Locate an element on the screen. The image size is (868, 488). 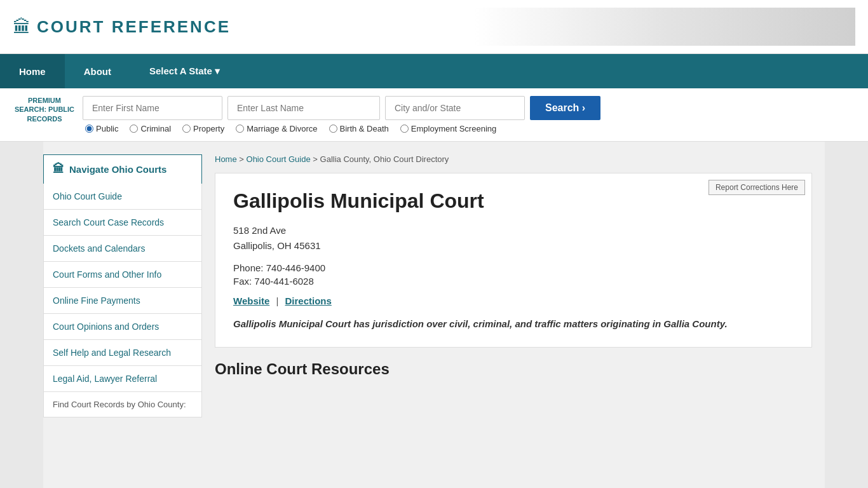
nav-item-select-state: Select A State ▾ is located at coordinates (184, 71).